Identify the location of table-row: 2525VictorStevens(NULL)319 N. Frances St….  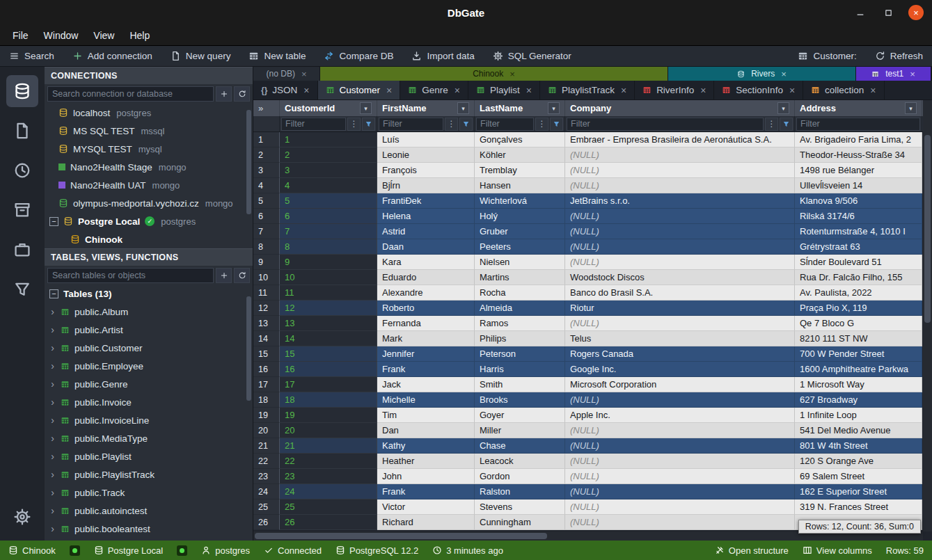
(593, 507).